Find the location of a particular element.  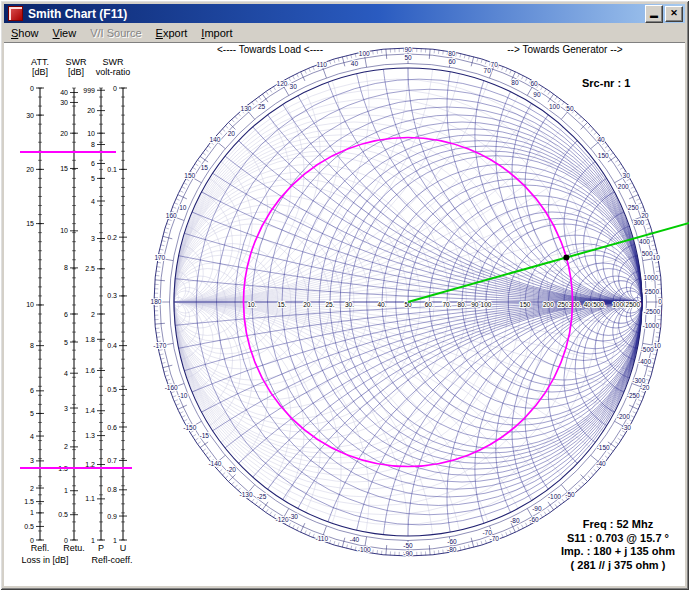

svg-text: 50 is located at coordinates (570, 108).